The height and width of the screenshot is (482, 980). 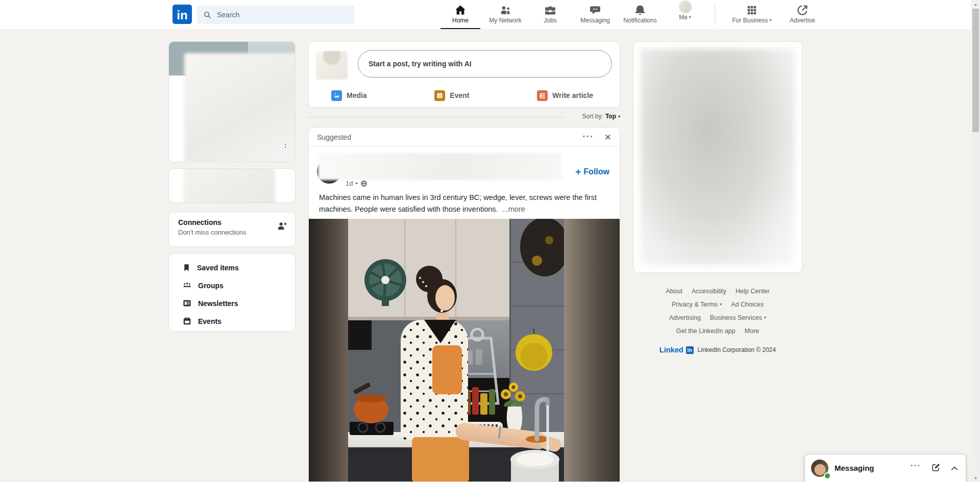 I want to click on chat-bubble-icon, so click(x=595, y=10).